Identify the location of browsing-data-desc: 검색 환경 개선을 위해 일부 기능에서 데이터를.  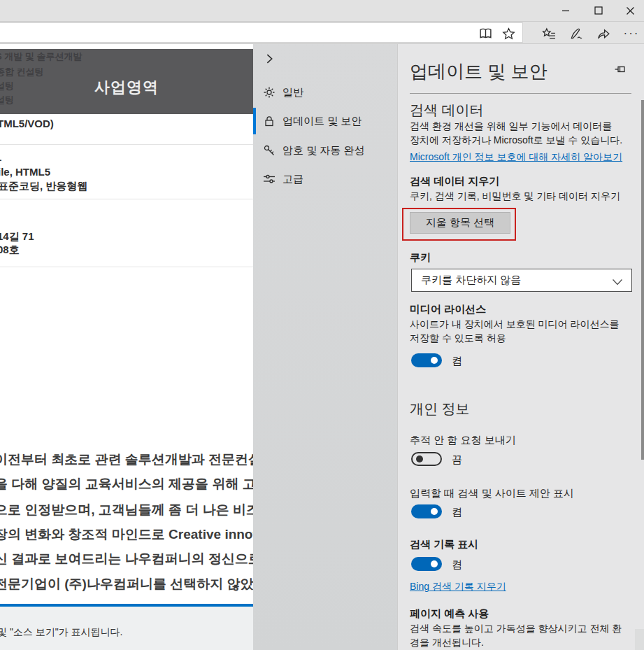
(510, 127).